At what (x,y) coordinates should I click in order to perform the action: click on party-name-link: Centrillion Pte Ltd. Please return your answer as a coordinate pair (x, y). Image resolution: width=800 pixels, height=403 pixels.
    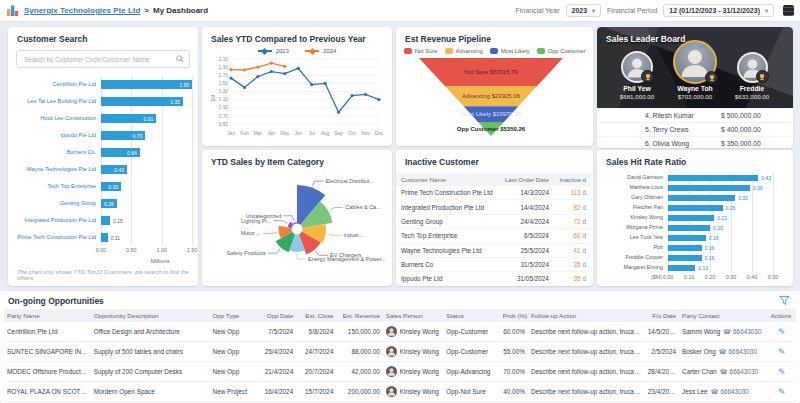
    Looking at the image, I should click on (48, 332).